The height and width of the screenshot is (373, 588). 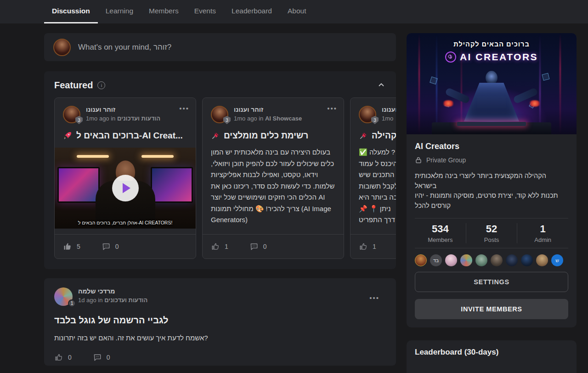 What do you see at coordinates (90, 300) in the screenshot?
I see `post-time: 1d ago in` at bounding box center [90, 300].